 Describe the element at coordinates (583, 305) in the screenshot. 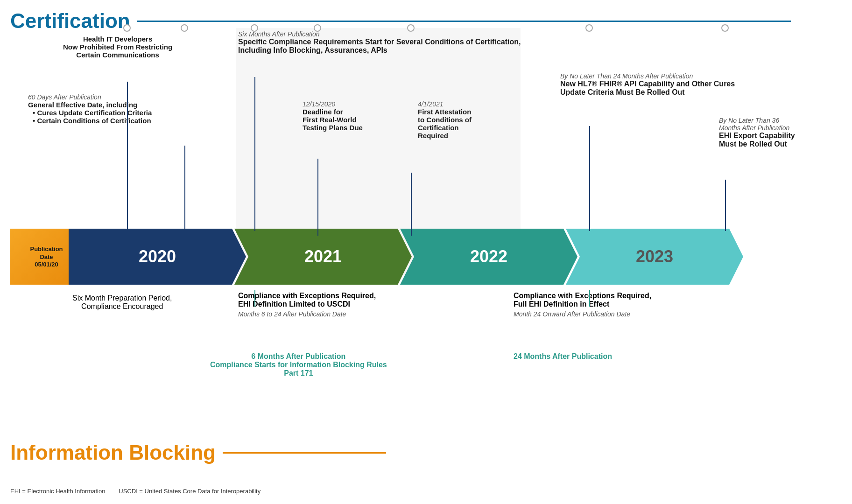

I see `annotation-compliance-full: Compliance with Exceptions Required,Full…` at that location.